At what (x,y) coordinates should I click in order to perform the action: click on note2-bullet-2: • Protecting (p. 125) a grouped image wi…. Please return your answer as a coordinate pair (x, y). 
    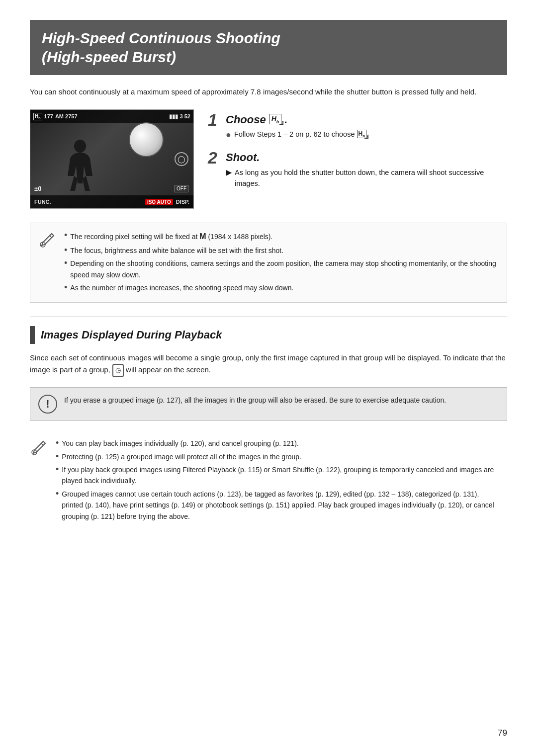
    Looking at the image, I should click on (277, 457).